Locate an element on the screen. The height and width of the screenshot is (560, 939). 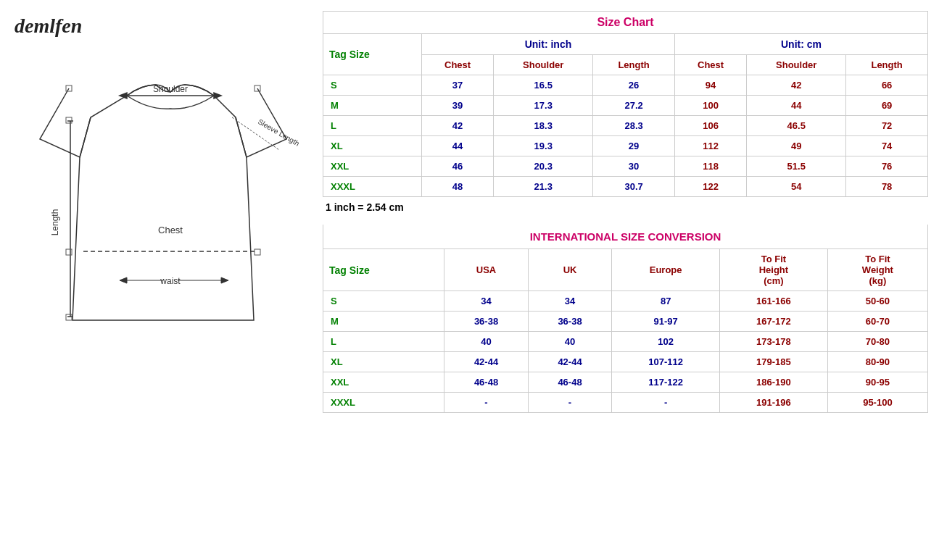
intl-weight-cell: 60-70 is located at coordinates (877, 322).